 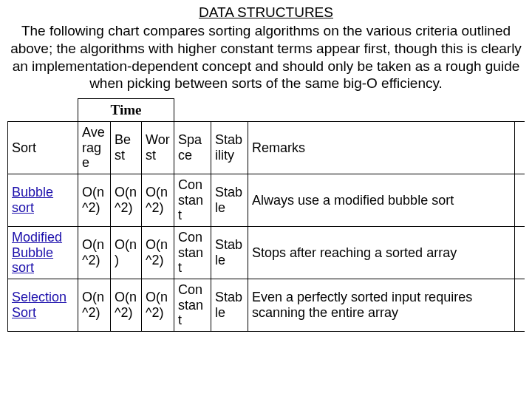 What do you see at coordinates (381, 200) in the screenshot?
I see `cell-remarks: Always use a modified bubble sort` at bounding box center [381, 200].